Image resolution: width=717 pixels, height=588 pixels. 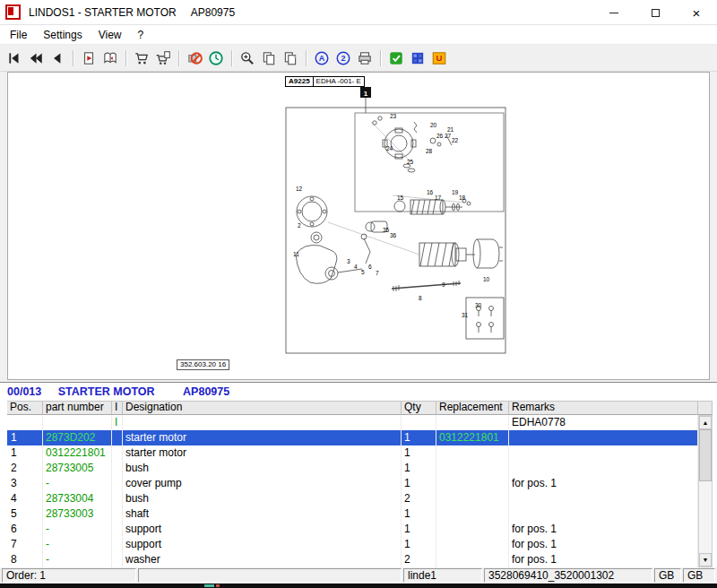 I want to click on cell-designation: cover pump, so click(x=262, y=484).